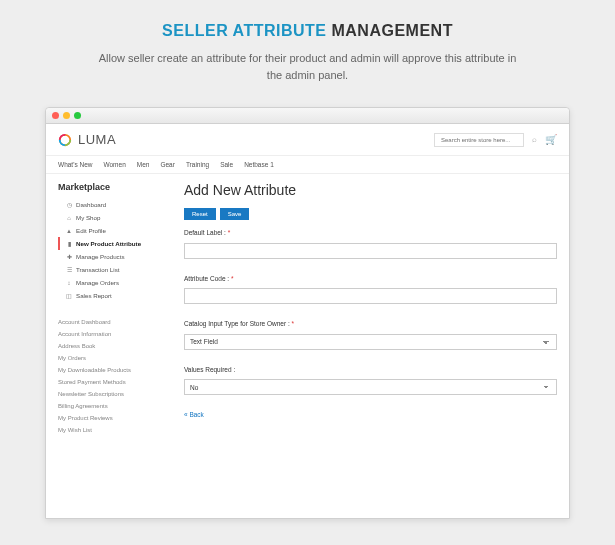  Describe the element at coordinates (98, 270) in the screenshot. I see `sidebar-item-label: Transaction List` at that location.